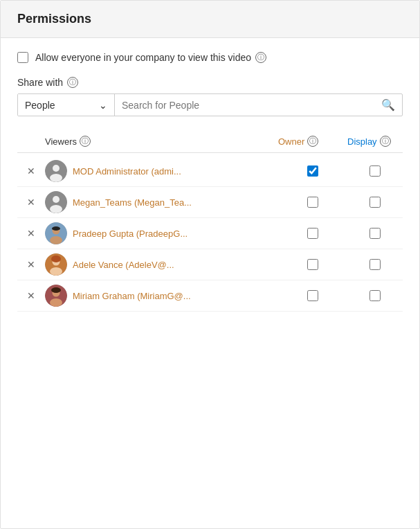  What do you see at coordinates (210, 172) in the screenshot?
I see `table-row: ✕ MOD Administrator (admi...` at bounding box center [210, 172].